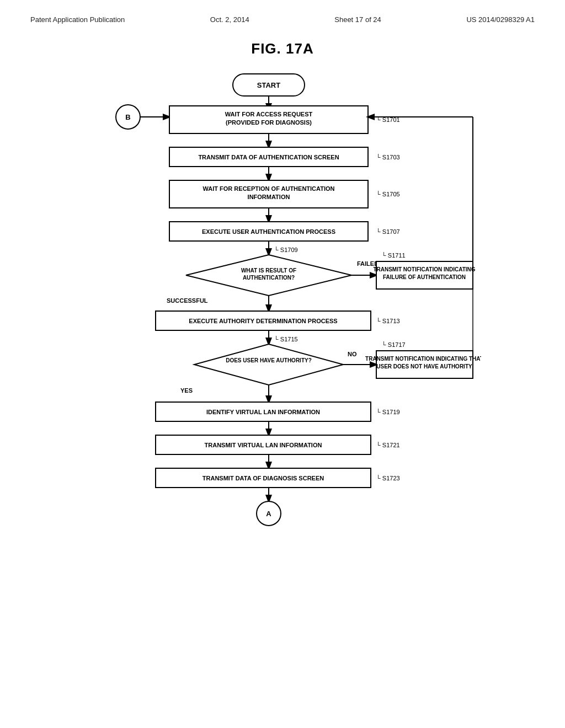 This screenshot has width=565, height=728. What do you see at coordinates (186, 390) in the screenshot?
I see `svg-text: YES` at bounding box center [186, 390].